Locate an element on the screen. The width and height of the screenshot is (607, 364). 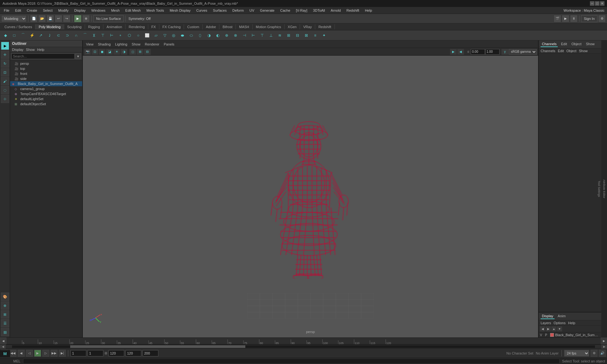
object-tab: Object is located at coordinates (576, 44).